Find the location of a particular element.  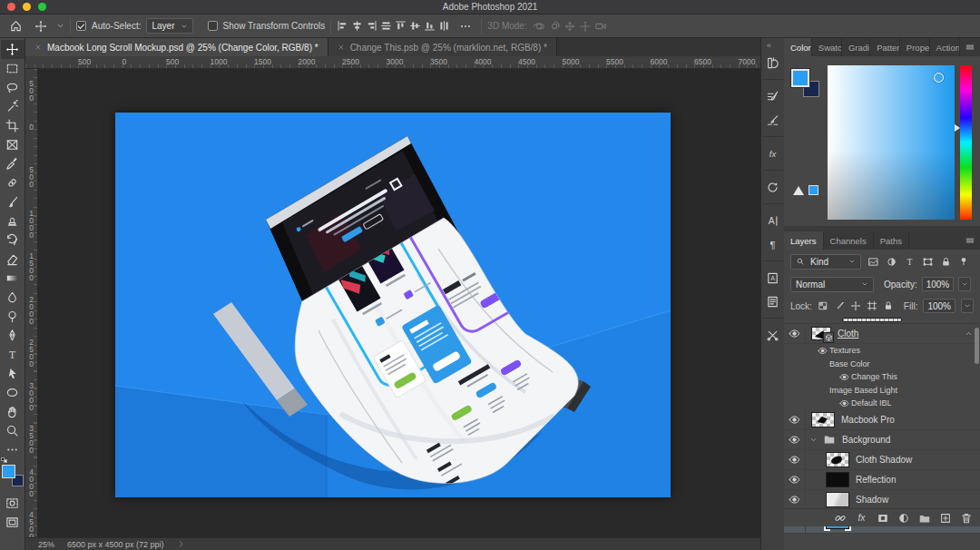

layer-row-background-group: Background is located at coordinates (882, 440).